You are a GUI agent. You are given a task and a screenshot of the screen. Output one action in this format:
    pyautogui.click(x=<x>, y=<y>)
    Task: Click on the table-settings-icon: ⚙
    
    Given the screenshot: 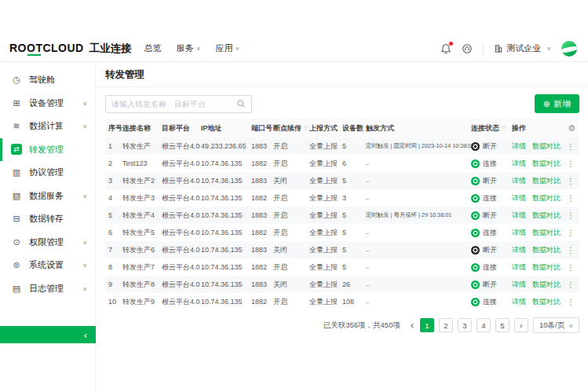 What is the action you would take?
    pyautogui.click(x=572, y=129)
    